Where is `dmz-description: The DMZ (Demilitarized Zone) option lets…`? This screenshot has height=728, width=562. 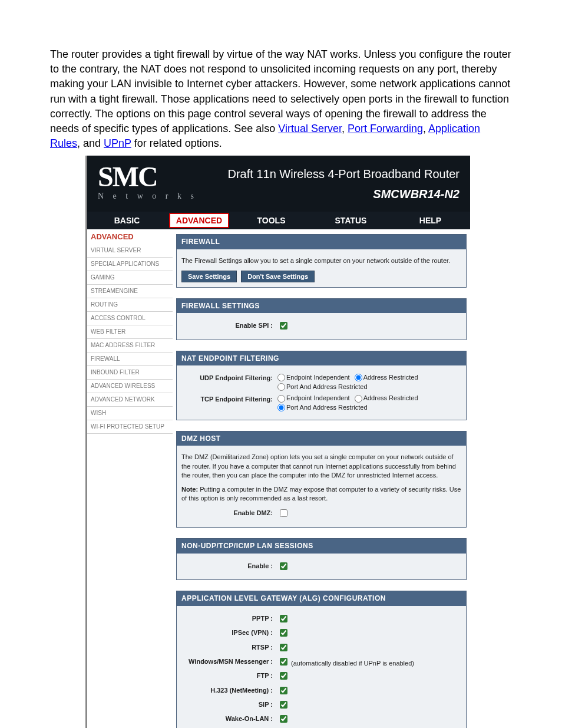 dmz-description: The DMZ (Demilitarized Zone) option lets… is located at coordinates (322, 466).